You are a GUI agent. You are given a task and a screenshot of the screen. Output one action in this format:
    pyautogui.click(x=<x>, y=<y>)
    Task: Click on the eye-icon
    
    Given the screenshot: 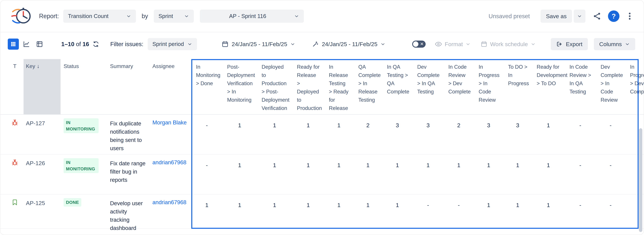 What is the action you would take?
    pyautogui.click(x=438, y=44)
    